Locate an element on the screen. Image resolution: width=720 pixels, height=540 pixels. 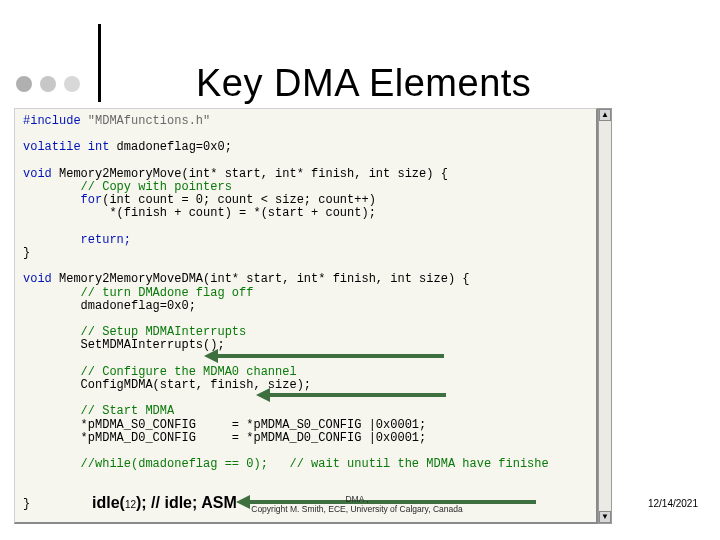
scroll-up-icon: ▲ is located at coordinates (605, 115).